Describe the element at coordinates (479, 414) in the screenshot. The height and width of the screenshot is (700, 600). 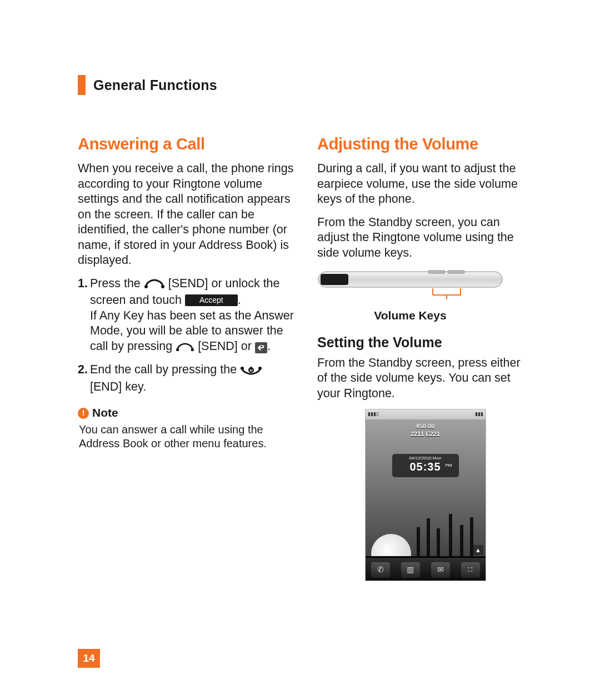
I see `battery-icon: ▮▮▮` at that location.